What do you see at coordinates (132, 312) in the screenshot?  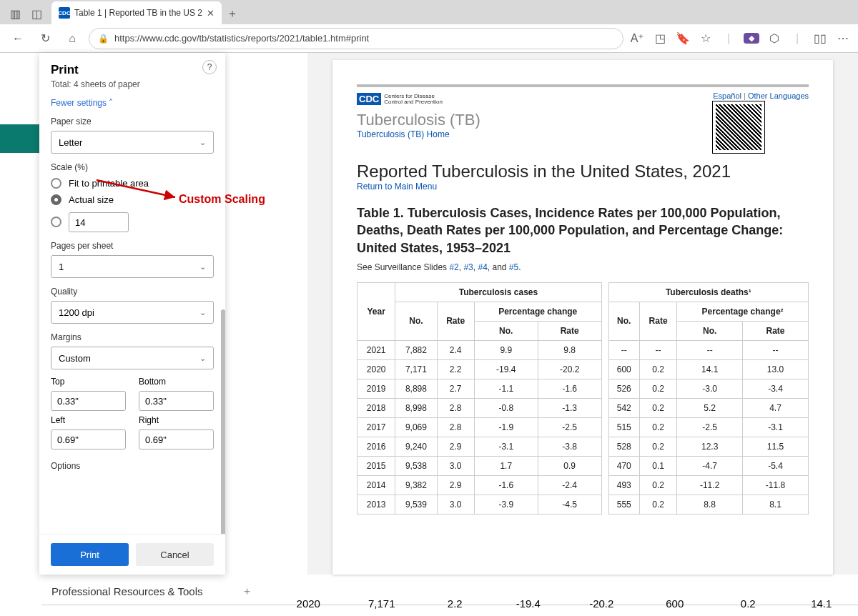 I see `quality-select: 1200 dpi⌄` at bounding box center [132, 312].